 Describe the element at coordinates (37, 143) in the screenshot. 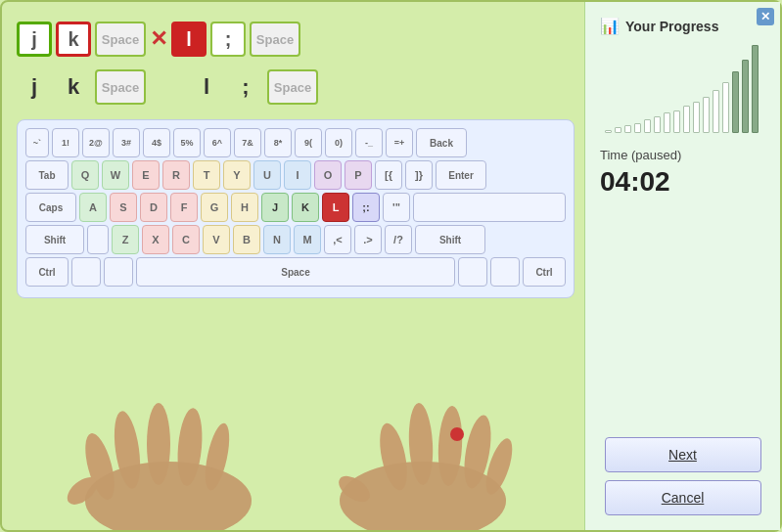

I see `key-tilde: ~`` at that location.